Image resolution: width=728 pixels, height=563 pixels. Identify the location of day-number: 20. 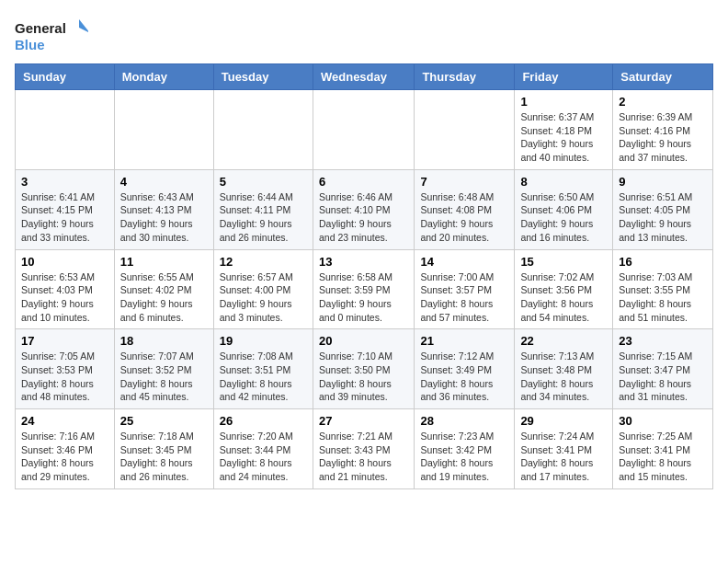
(364, 340).